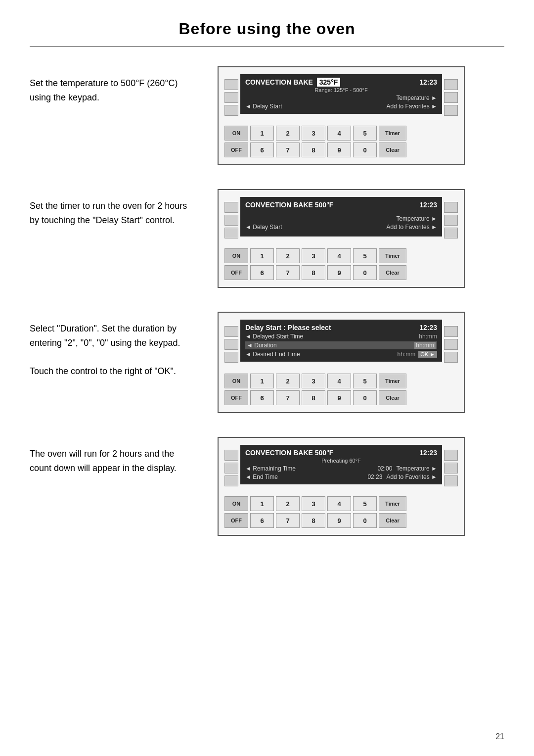 This screenshot has height=756, width=534. What do you see at coordinates (365, 381) in the screenshot?
I see `key-5-3: 5` at bounding box center [365, 381].